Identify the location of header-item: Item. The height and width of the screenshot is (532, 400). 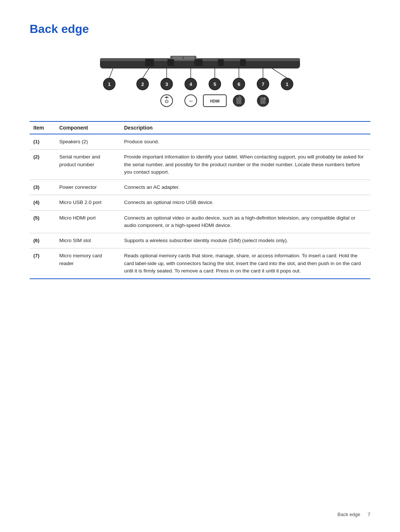
(43, 128).